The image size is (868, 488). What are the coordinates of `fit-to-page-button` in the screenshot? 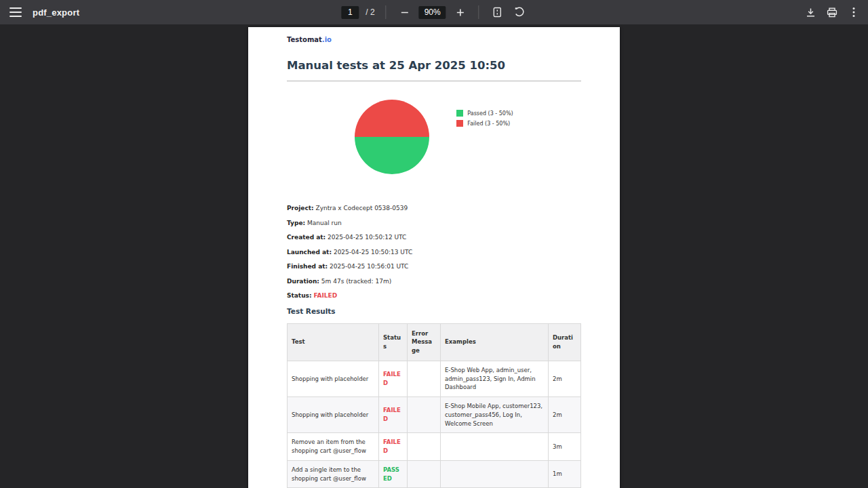 It's located at (498, 12).